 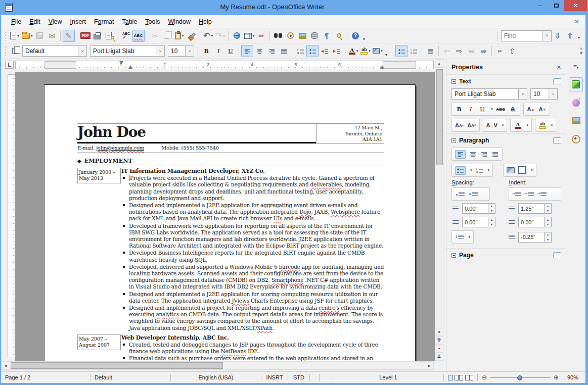 I want to click on minimize-button: –, so click(x=540, y=6).